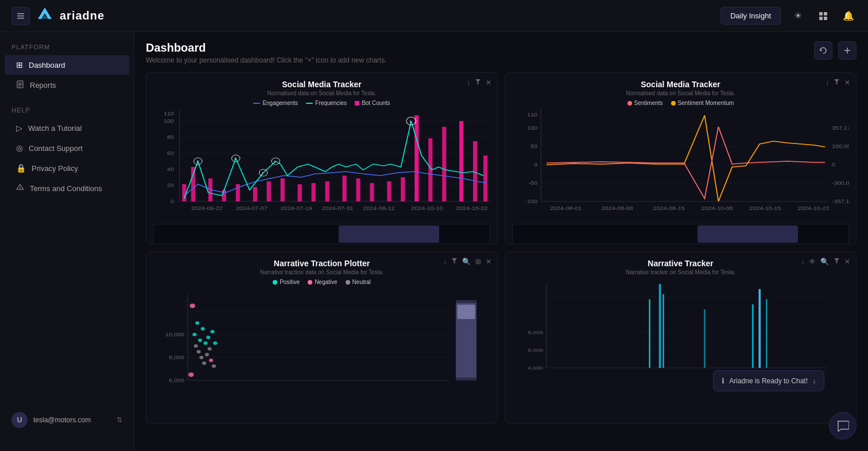  I want to click on svg-text: 20, so click(171, 185).